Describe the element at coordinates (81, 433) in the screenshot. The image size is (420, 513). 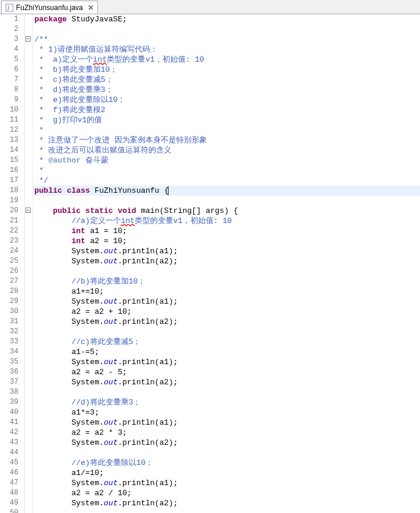
I see `code-token: a2 = a2 * 3;` at that location.